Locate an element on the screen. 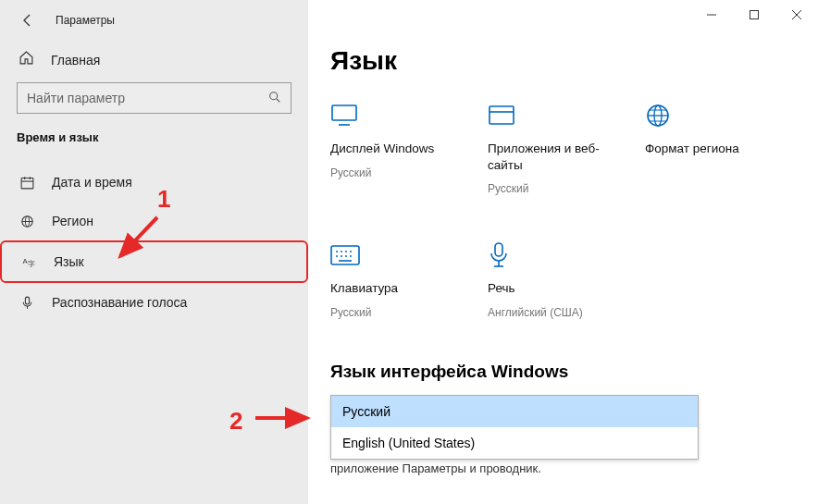 This screenshot has width=818, height=504. monitor-icon is located at coordinates (390, 116).